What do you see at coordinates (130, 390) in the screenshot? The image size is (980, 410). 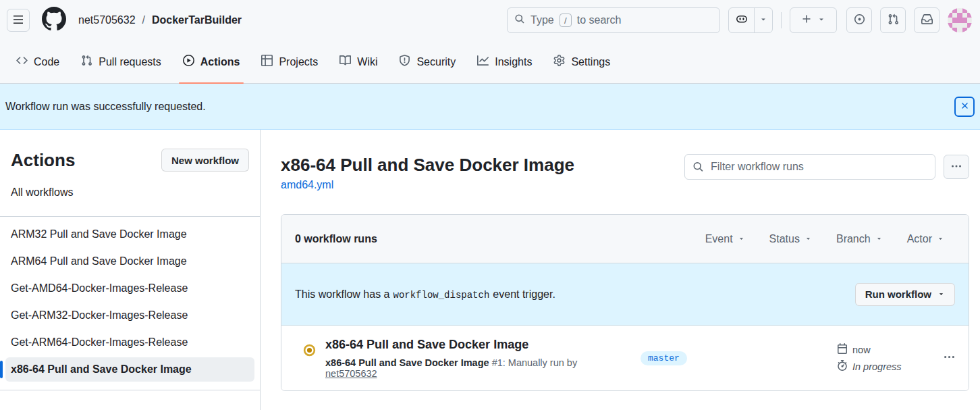 I see `sidebar-divider` at bounding box center [130, 390].